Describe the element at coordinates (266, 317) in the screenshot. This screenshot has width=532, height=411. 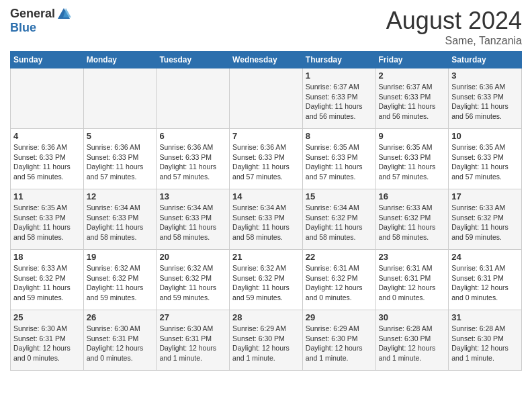
I see `day-number: 28` at that location.